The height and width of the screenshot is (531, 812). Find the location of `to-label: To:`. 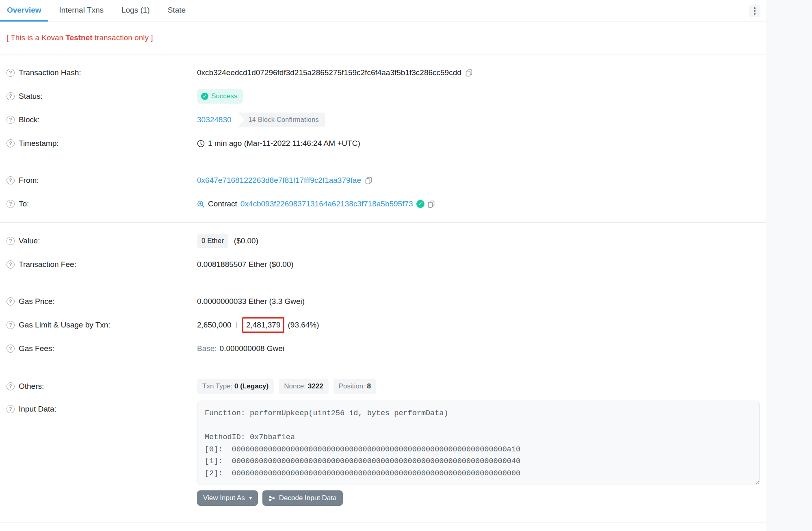

to-label: To: is located at coordinates (24, 204).